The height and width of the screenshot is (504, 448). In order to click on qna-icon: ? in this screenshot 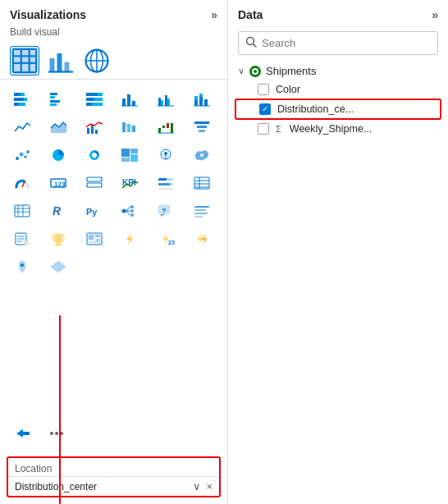, I will do `click(166, 211)`.